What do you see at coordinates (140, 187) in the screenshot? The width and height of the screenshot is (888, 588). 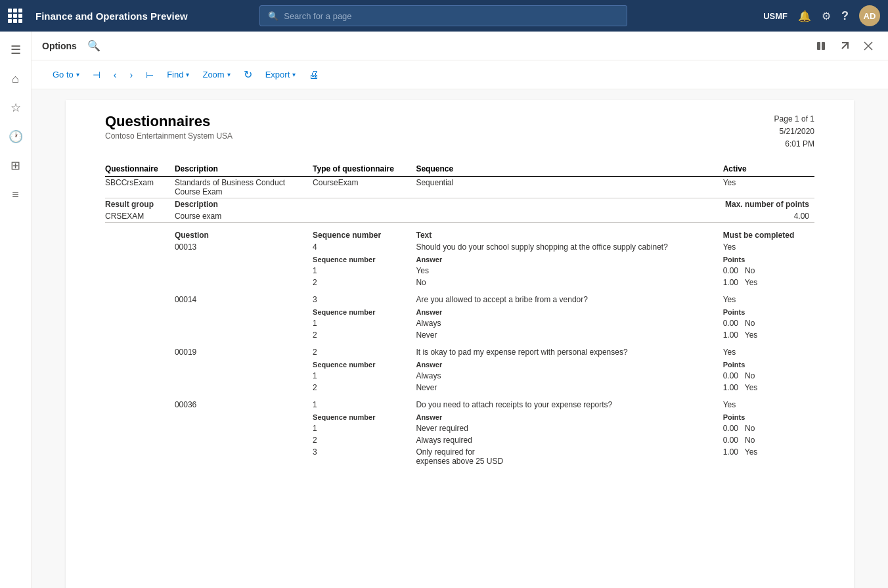 I see `questionnaire-id: SBCCrsExam` at bounding box center [140, 187].